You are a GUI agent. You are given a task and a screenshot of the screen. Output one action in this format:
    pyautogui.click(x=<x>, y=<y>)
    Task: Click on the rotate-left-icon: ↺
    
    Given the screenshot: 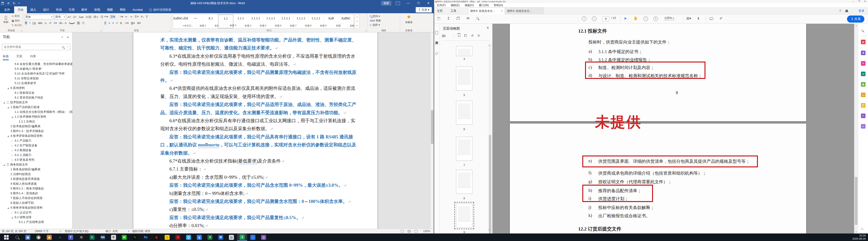 What is the action you would take?
    pyautogui.click(x=472, y=36)
    